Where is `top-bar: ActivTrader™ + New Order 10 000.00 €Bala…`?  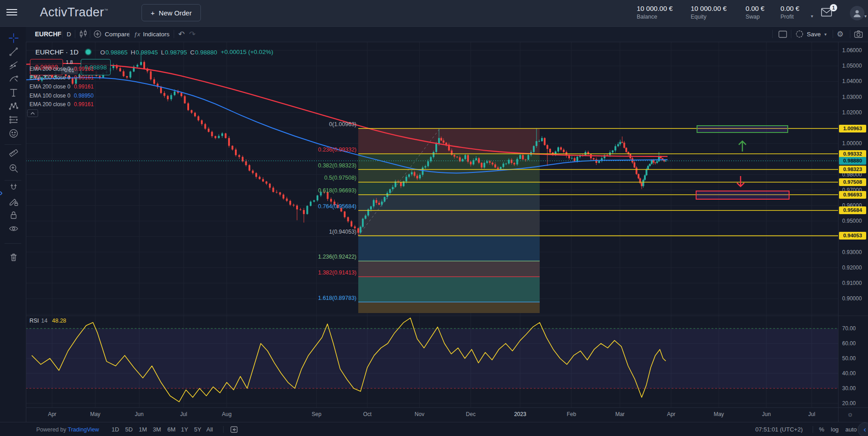 top-bar: ActivTrader™ + New Order 10 000.00 €Bala… is located at coordinates (434, 14).